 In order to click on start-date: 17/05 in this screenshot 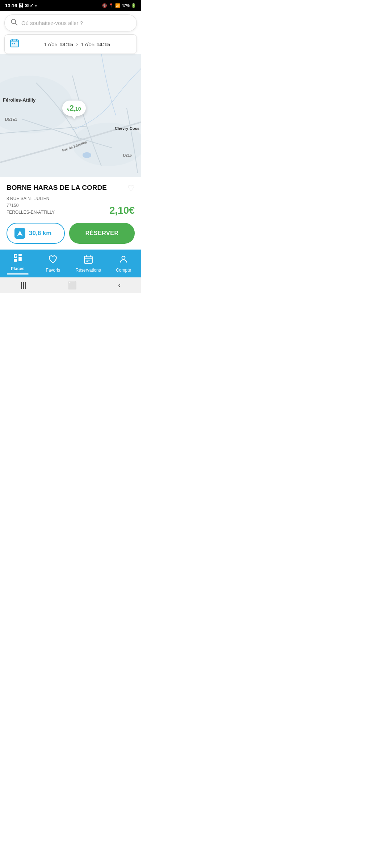, I will do `click(51, 44)`.